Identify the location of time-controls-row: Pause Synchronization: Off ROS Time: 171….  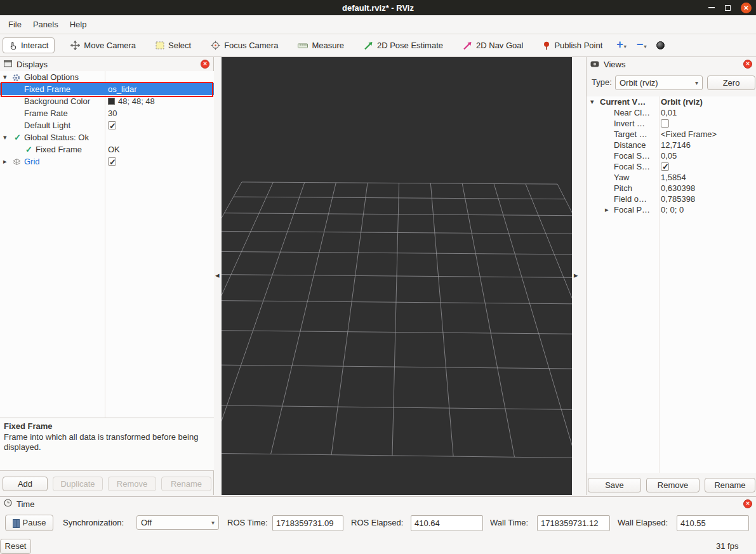
(378, 523).